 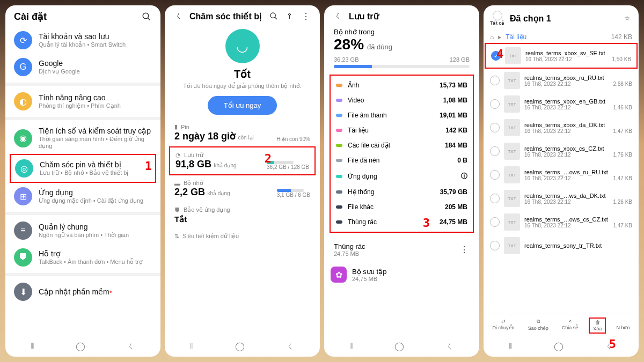 What do you see at coordinates (561, 175) in the screenshot?
I see `file-row: TXTrealms_terms_…ows_ru_RU.txt16 Th8, 20…` at bounding box center [561, 175].